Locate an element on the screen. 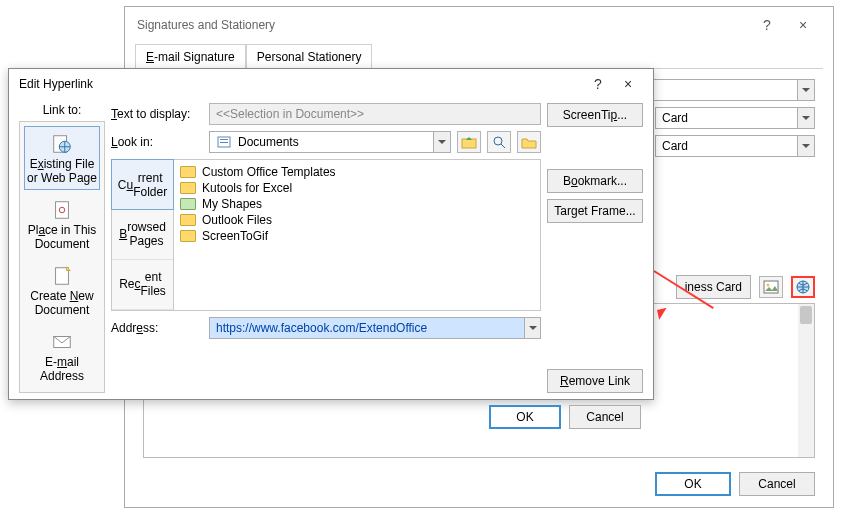  documents-folder-icon is located at coordinates (224, 142).